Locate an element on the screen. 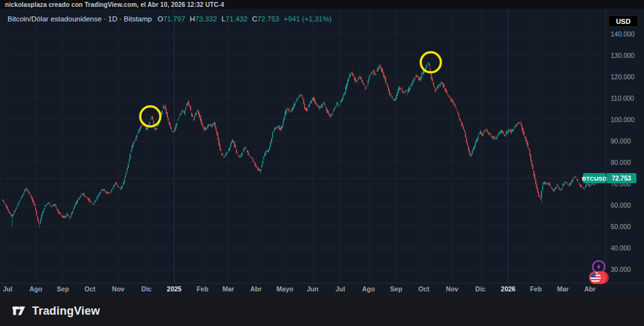  us-flag-economic-events-icon is located at coordinates (599, 279).